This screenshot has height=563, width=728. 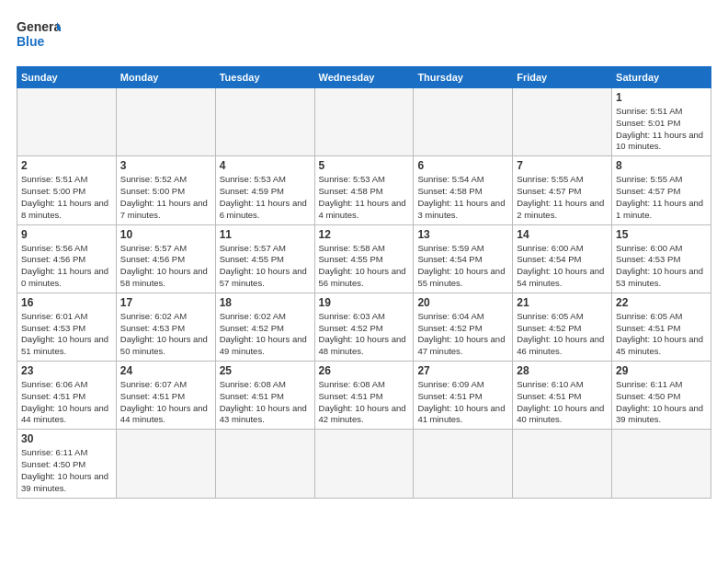 What do you see at coordinates (66, 335) in the screenshot?
I see `day-info: Sunrise: 6:01 AM Sunset: 4:53 PM Dayligh…` at bounding box center [66, 335].